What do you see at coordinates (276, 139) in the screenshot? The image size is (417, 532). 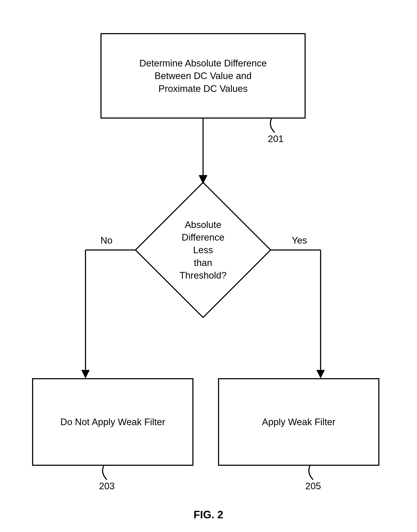 I see `reference-number-201: 201` at bounding box center [276, 139].